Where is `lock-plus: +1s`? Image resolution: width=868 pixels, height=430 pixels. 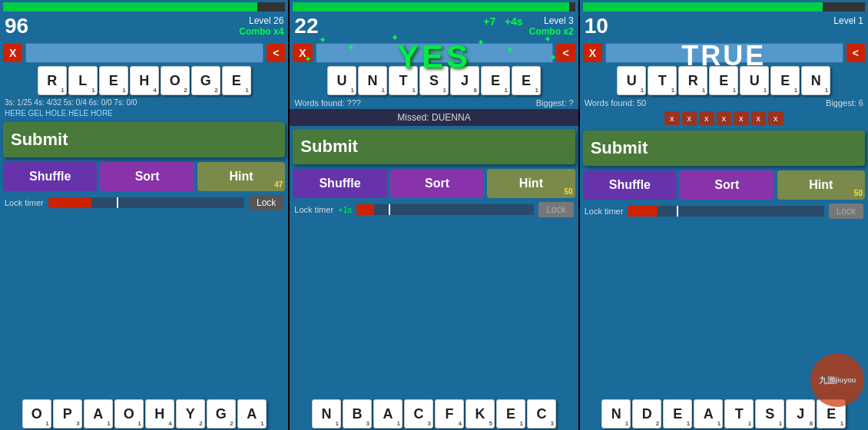
lock-plus: +1s is located at coordinates (345, 210).